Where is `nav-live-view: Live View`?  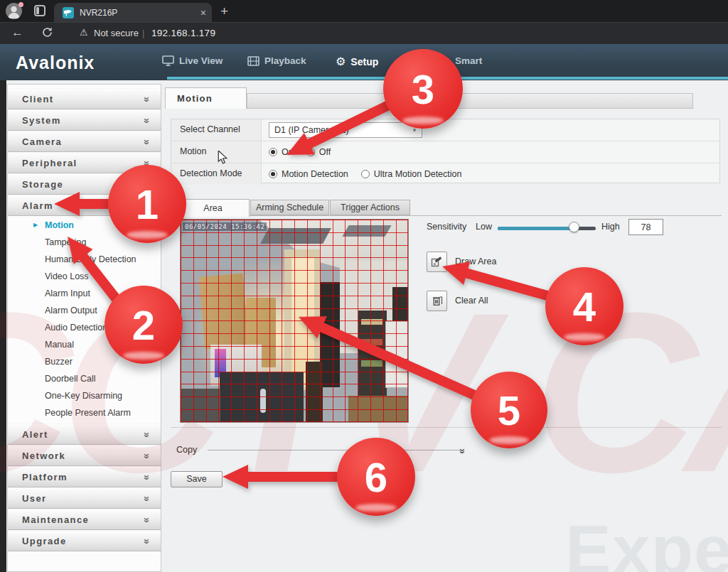 nav-live-view: Live View is located at coordinates (192, 61).